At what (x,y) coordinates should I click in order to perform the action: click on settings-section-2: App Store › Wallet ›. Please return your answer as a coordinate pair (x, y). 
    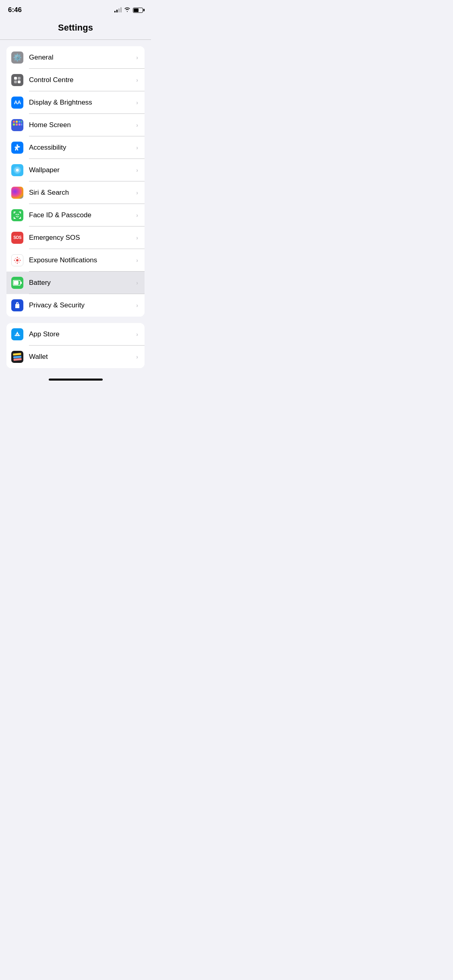
    Looking at the image, I should click on (76, 346).